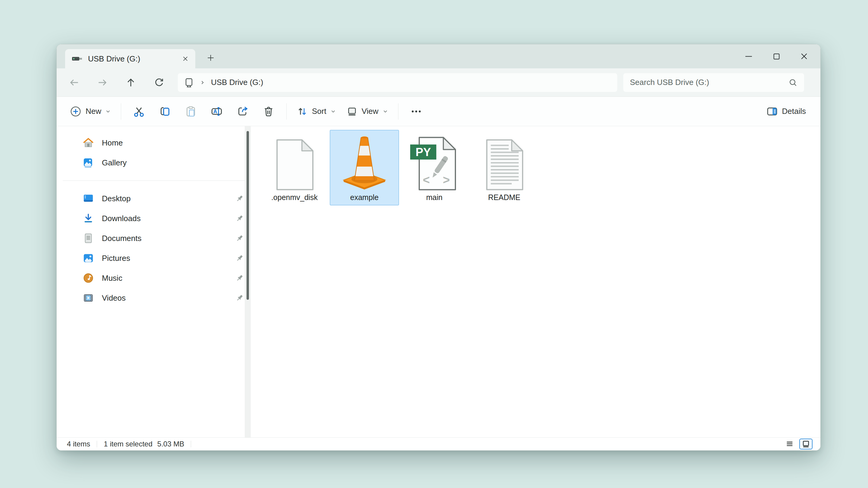 The image size is (868, 488). Describe the element at coordinates (398, 83) in the screenshot. I see `address-bar: USB Drive (G:)` at that location.